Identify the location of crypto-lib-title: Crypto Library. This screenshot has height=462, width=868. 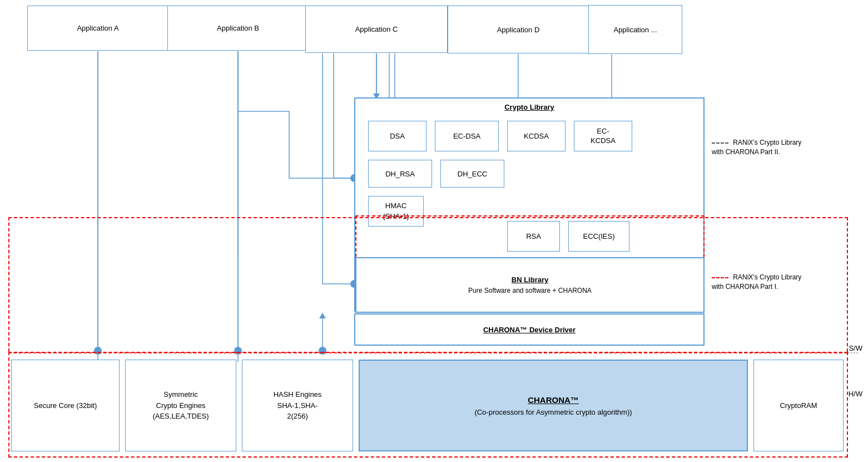
(529, 107).